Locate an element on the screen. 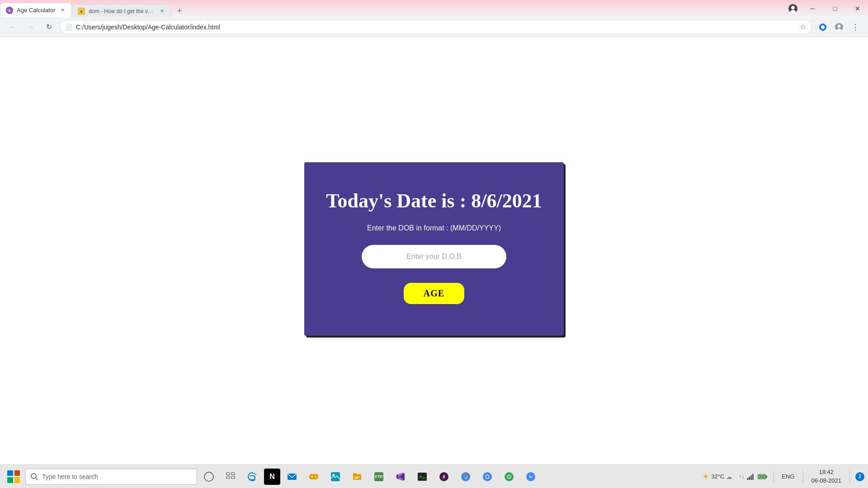 This screenshot has width=868, height=488. dob-input is located at coordinates (434, 257).